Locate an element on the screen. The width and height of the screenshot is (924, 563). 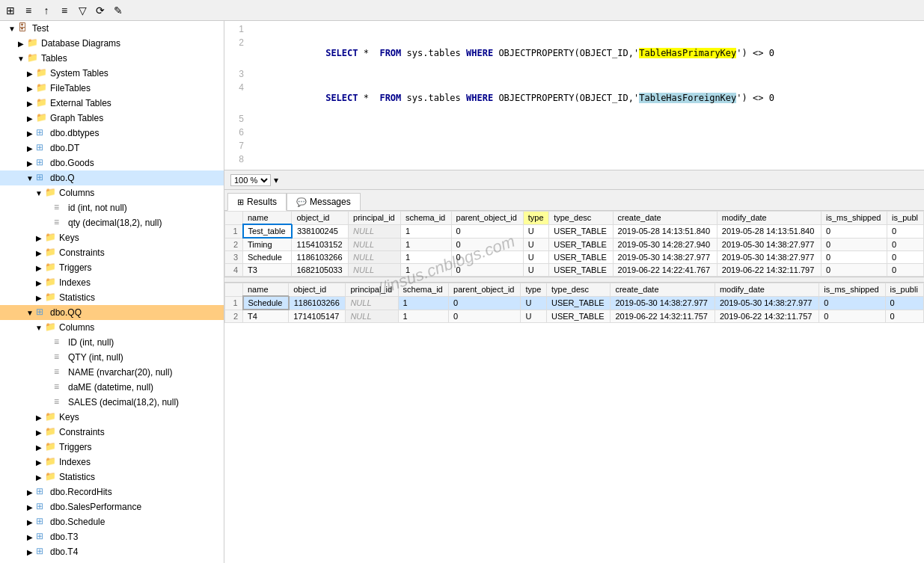
sidebar-item-db-diagrams: ▶ 📁 Database Diagrams is located at coordinates (112, 43).